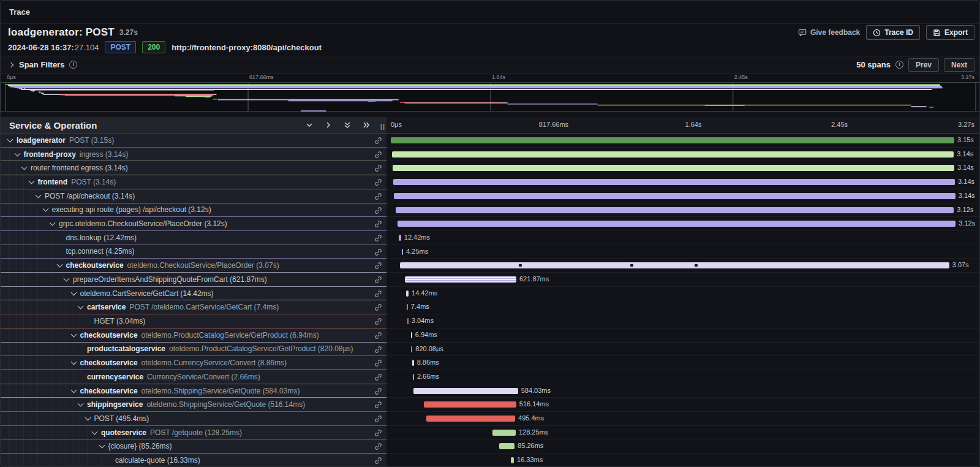 This screenshot has height=467, width=980. Describe the element at coordinates (490, 391) in the screenshot. I see `span-row: checkoutserviceoteldemo.ShippingService/…` at that location.